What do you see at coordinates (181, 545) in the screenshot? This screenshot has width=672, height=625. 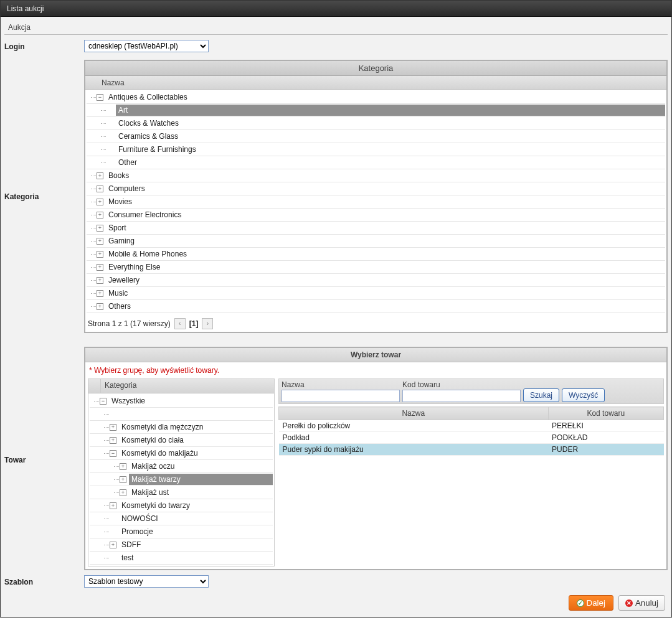 I see `tree-row: +SDFF` at bounding box center [181, 545].